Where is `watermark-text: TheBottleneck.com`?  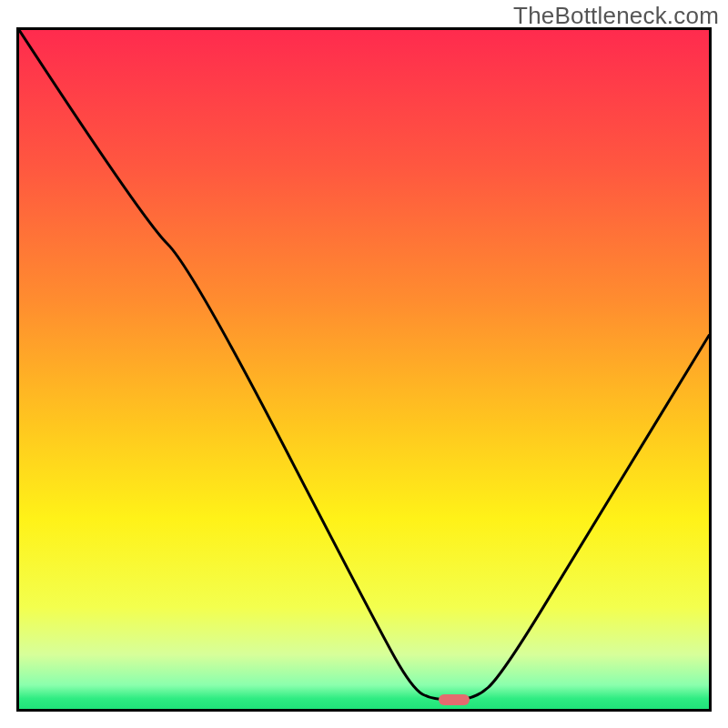
watermark-text: TheBottleneck.com is located at coordinates (616, 16).